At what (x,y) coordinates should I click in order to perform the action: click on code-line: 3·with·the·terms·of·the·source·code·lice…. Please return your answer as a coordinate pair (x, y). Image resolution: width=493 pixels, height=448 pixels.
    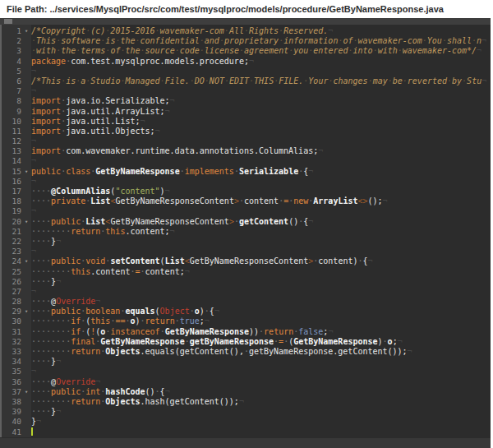
    Looking at the image, I should click on (245, 51).